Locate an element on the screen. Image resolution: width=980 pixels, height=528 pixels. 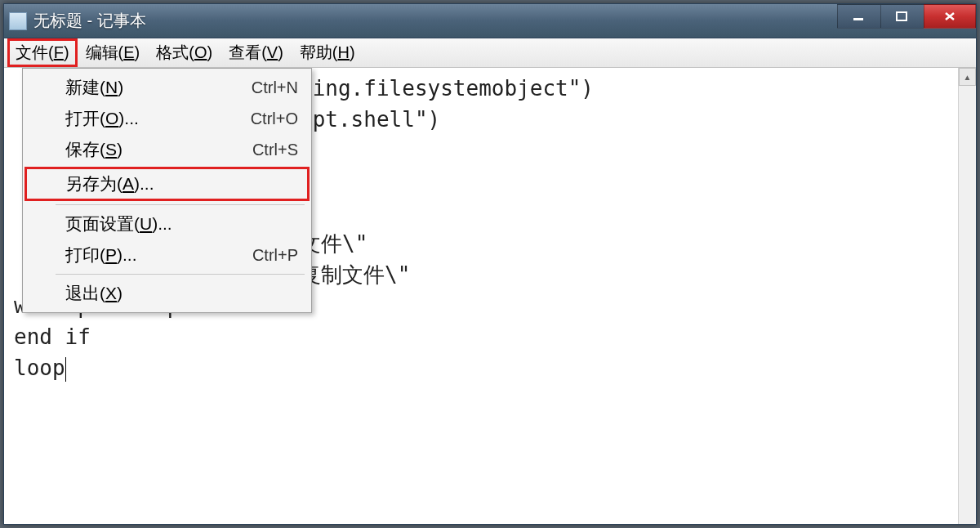
menu-edit: 编辑(E) is located at coordinates (113, 52).